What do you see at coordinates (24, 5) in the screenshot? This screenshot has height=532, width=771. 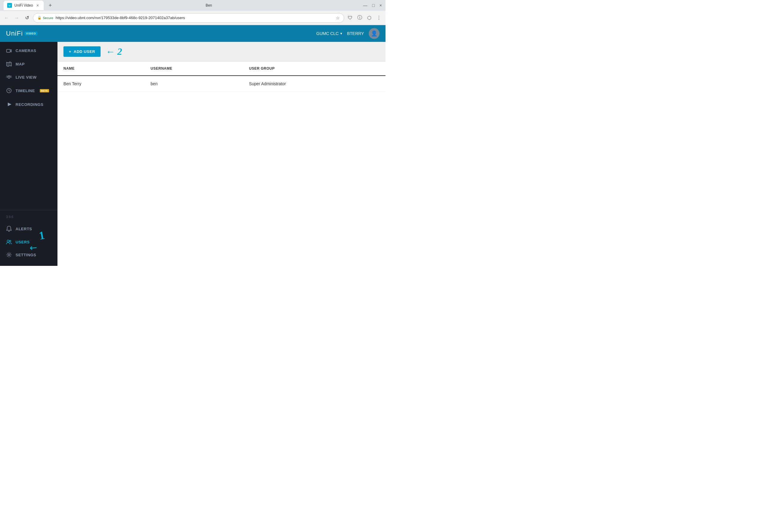 I see `browser-tab: U UniFi Video ×` at bounding box center [24, 5].